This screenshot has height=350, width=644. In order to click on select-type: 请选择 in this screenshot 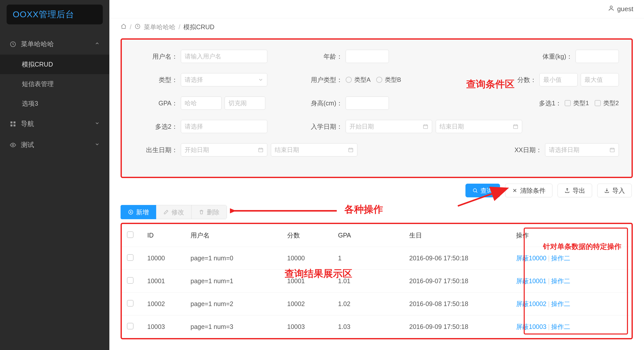, I will do `click(224, 80)`.